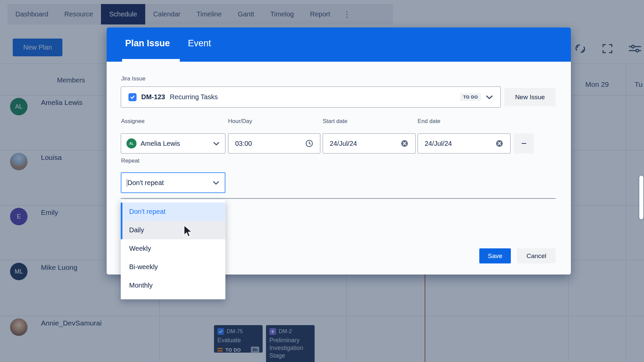 This screenshot has height=362, width=644. Describe the element at coordinates (145, 183) in the screenshot. I see `repeat-value: Don't repeat` at that location.